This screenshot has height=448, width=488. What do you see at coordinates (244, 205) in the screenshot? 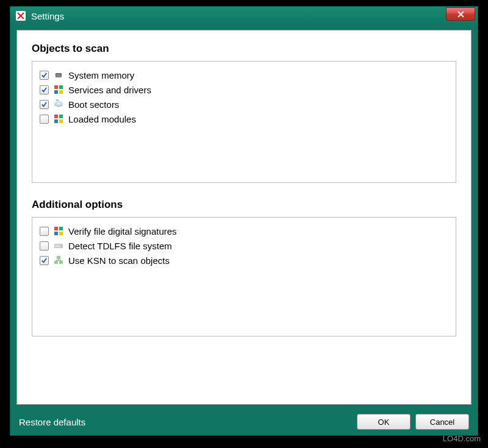
I see `section-title-additional: Additional options` at bounding box center [244, 205].